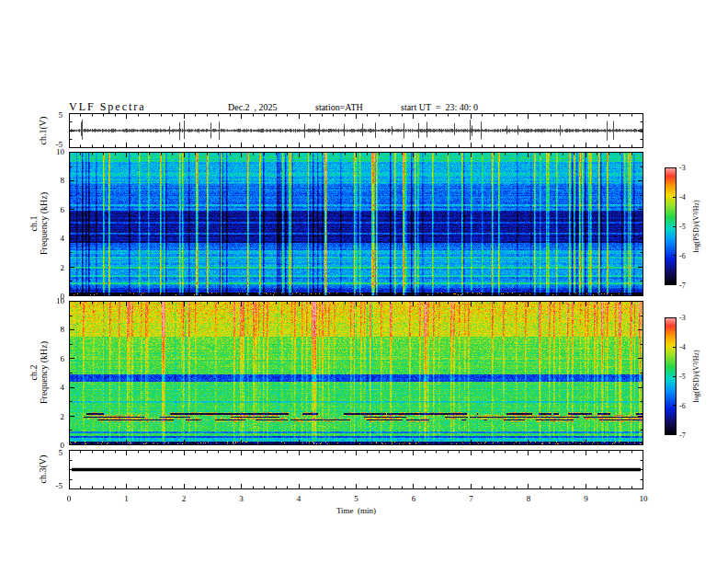  I want to click on ch3-waveform-canvas, so click(357, 469).